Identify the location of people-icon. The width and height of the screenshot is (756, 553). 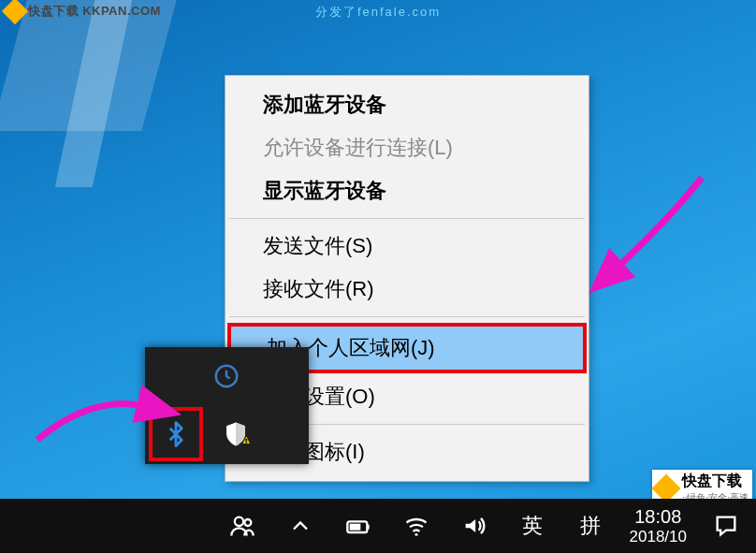
(242, 526).